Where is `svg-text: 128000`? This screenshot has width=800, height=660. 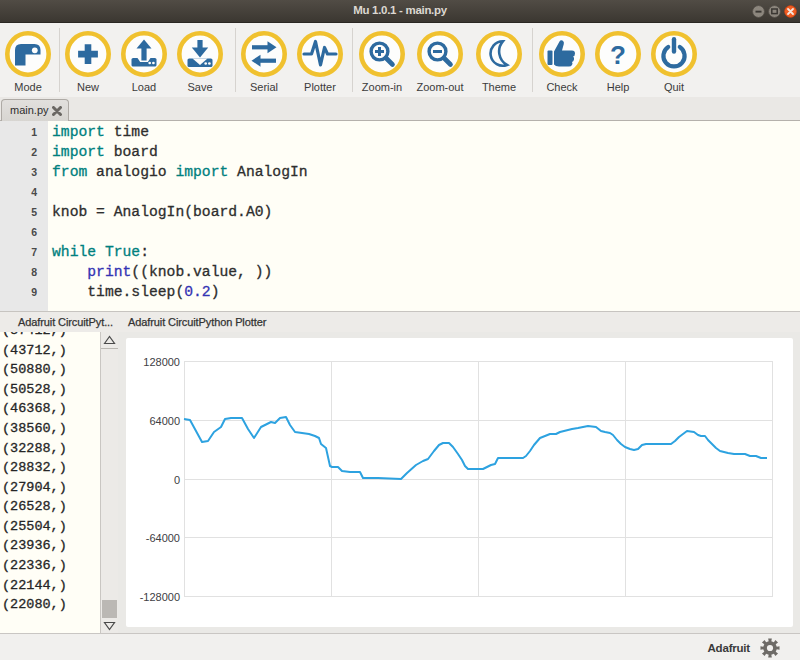
svg-text: 128000 is located at coordinates (162, 362).